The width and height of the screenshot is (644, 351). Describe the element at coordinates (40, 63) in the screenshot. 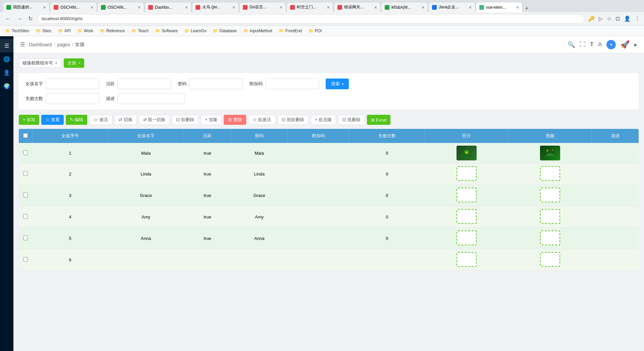

I see `filter-tag-permissions: 链接权限组许可 ×` at that location.